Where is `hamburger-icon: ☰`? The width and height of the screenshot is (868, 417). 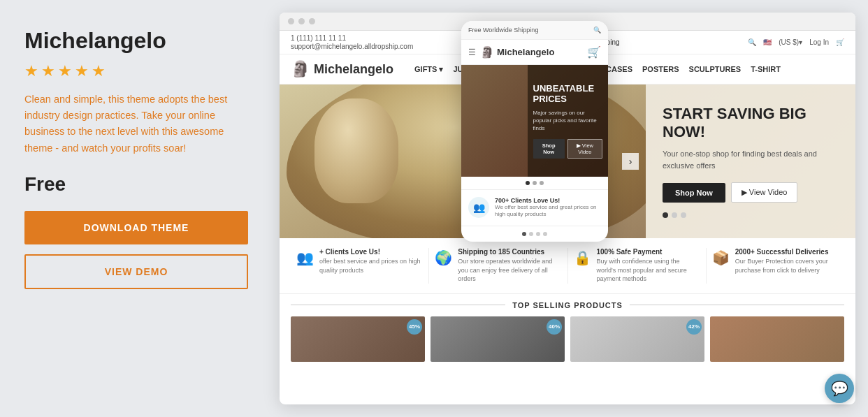
hamburger-icon: ☰ is located at coordinates (472, 52).